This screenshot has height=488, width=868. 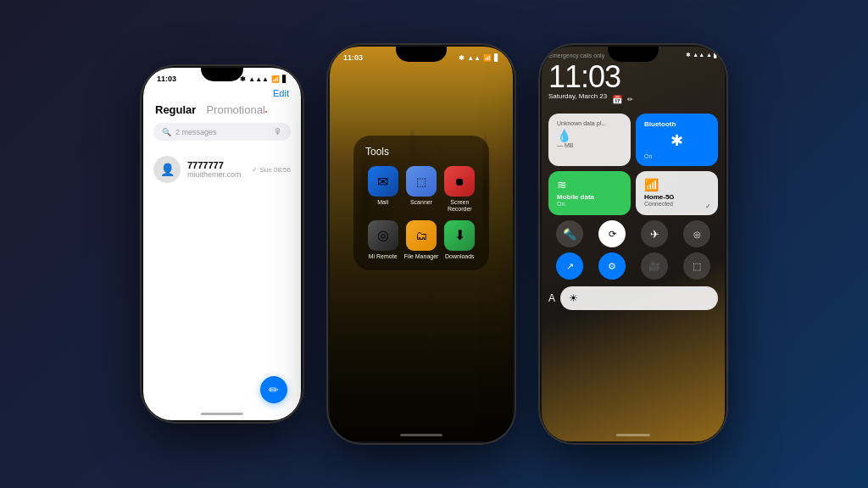 What do you see at coordinates (639, 298) in the screenshot?
I see `brightness-slider: ☀` at bounding box center [639, 298].